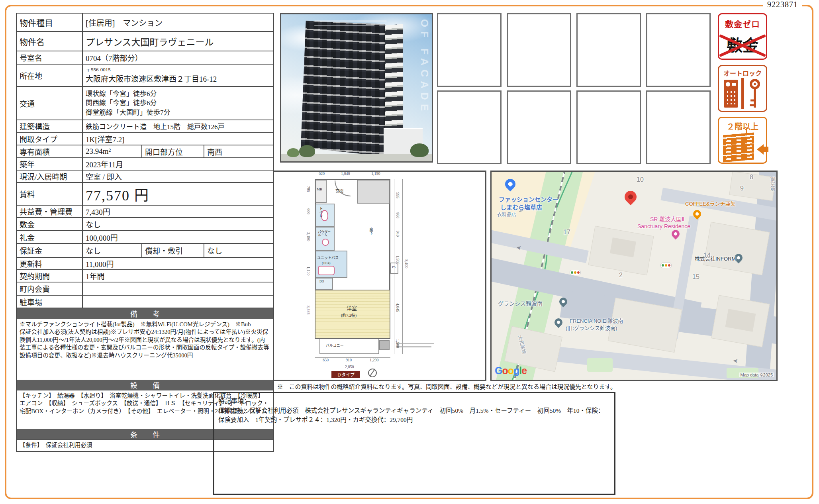 Image resolution: width=819 pixels, height=504 pixels. What do you see at coordinates (50, 237) in the screenshot?
I see `row-label-key_money: 礼金` at bounding box center [50, 237].